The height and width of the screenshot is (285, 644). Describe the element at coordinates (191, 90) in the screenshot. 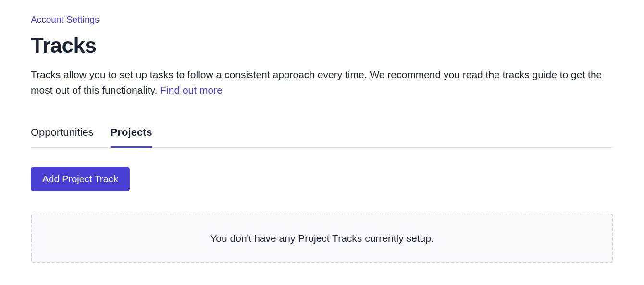

I see `find-out-more-link: Find out more` at that location.